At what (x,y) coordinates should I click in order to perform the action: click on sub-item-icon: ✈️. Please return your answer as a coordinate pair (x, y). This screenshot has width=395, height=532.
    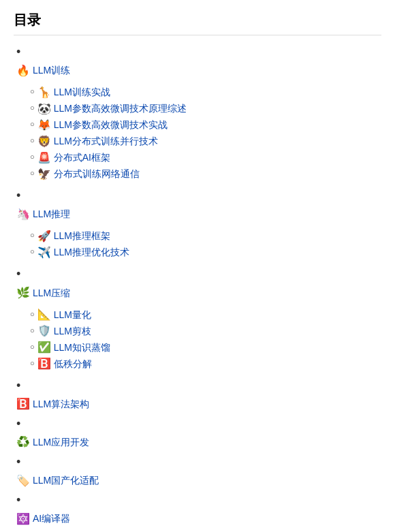
    Looking at the image, I should click on (44, 253).